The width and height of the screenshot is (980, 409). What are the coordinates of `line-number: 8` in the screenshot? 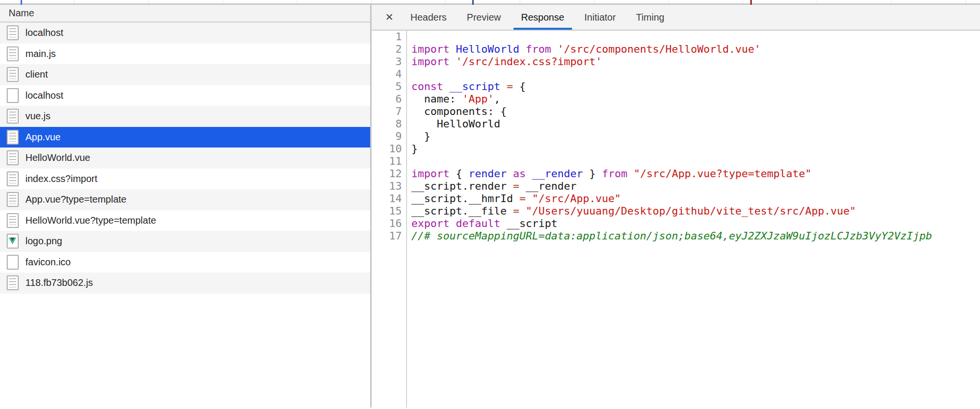 It's located at (386, 124).